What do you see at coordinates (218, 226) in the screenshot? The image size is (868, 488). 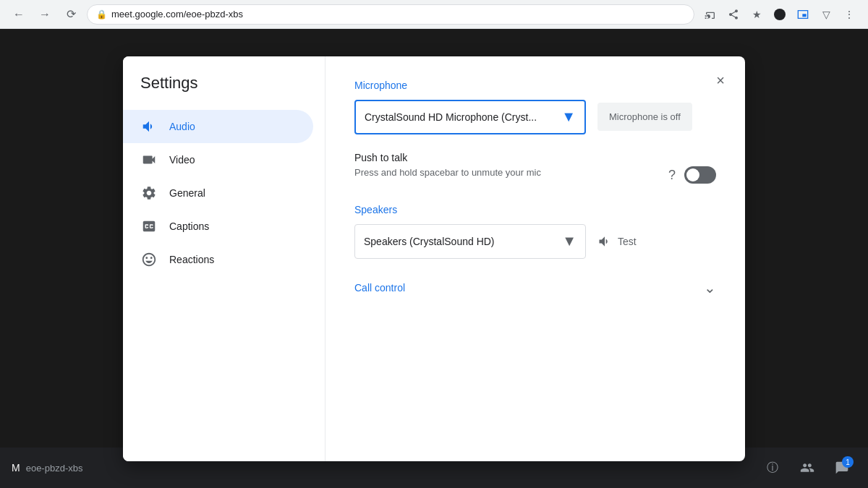 I see `sidebar-item-captions: Captions` at bounding box center [218, 226].